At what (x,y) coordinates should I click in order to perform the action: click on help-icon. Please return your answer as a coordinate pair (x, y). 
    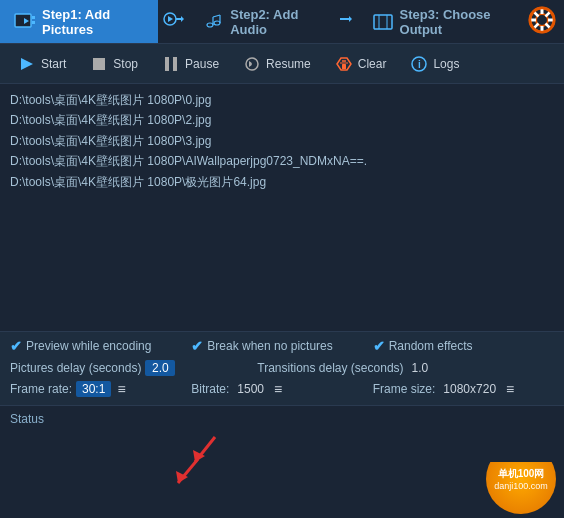
    Looking at the image, I should click on (542, 22).